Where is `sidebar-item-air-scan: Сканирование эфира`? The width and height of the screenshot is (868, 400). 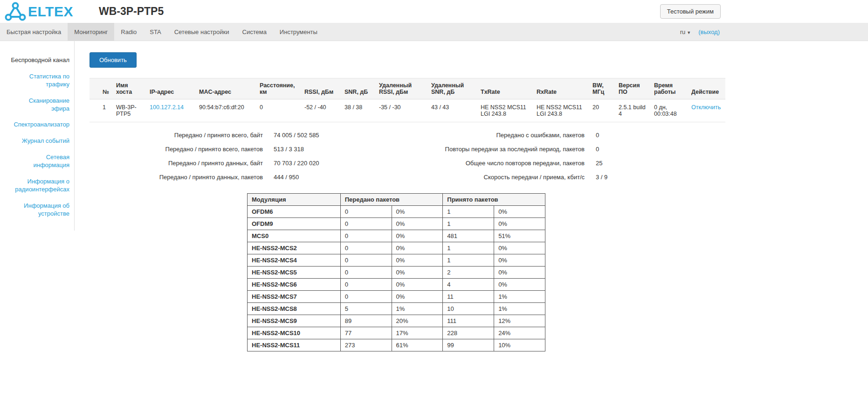
sidebar-item-air-scan: Сканирование эфира is located at coordinates (37, 105).